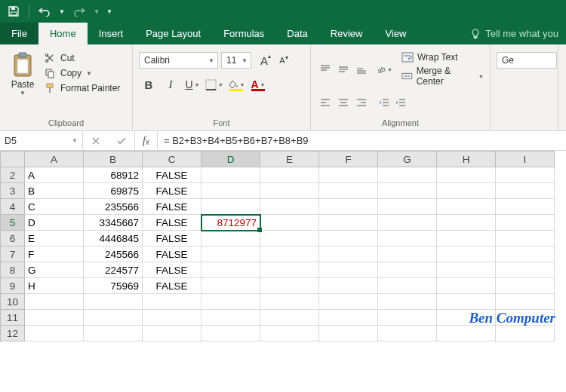 This screenshot has width=566, height=392. I want to click on cell: 69875, so click(113, 191).